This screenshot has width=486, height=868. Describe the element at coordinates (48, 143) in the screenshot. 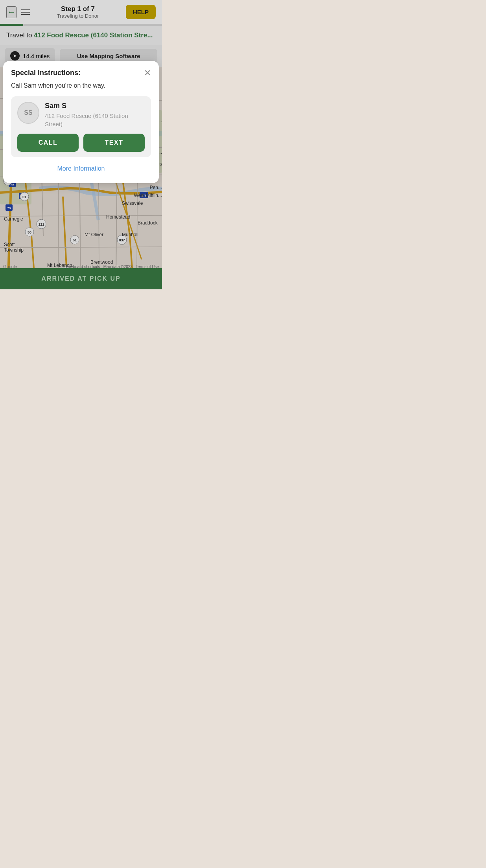

I see `call-button: CALL` at that location.